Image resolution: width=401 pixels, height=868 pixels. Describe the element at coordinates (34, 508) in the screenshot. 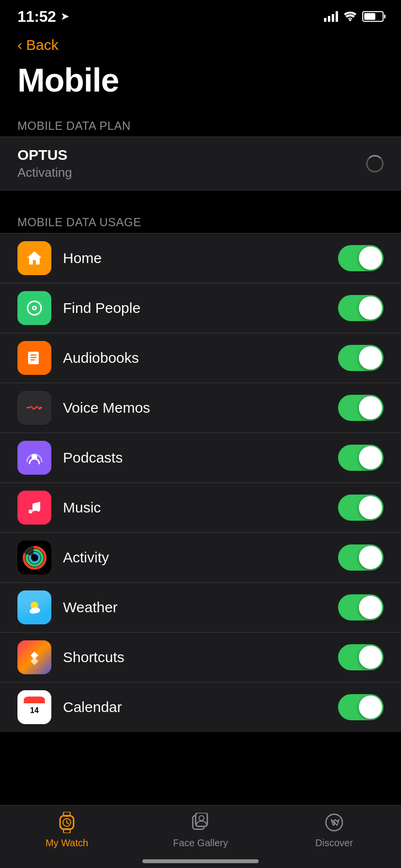

I see `music-app-icon` at that location.